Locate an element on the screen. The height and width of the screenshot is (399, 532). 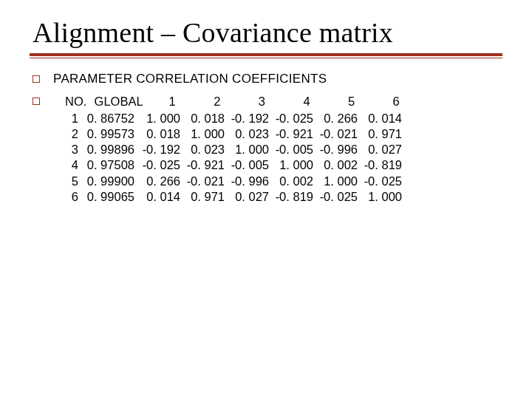
col-no: NO. is located at coordinates (75, 102).